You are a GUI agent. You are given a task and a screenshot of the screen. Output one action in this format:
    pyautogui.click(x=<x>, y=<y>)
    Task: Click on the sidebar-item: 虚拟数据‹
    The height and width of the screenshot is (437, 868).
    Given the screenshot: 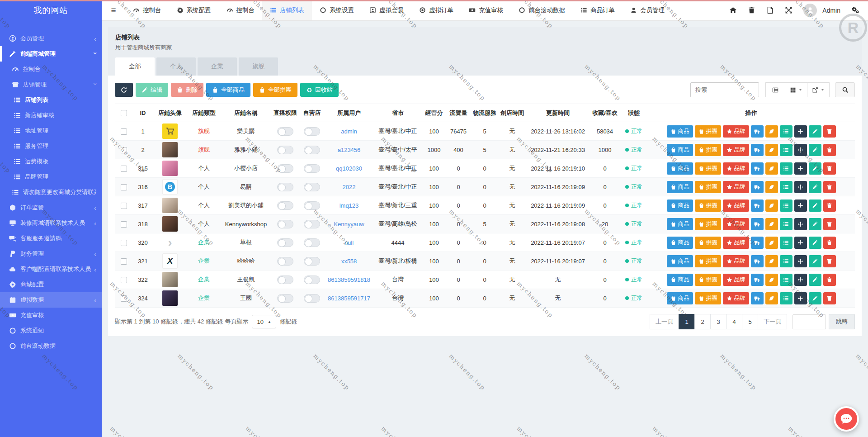 What is the action you would take?
    pyautogui.click(x=51, y=300)
    